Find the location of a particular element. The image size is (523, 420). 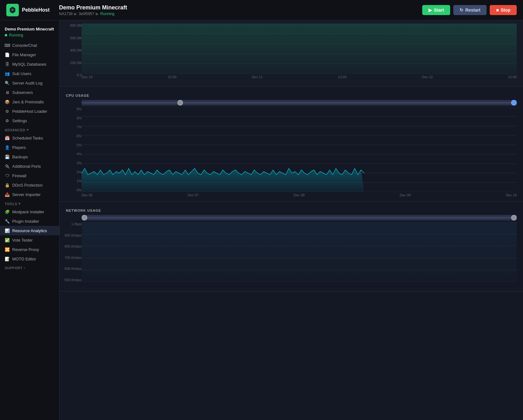

sidebar-item-mysql: 🗄 MySQL Databases is located at coordinates (30, 64).